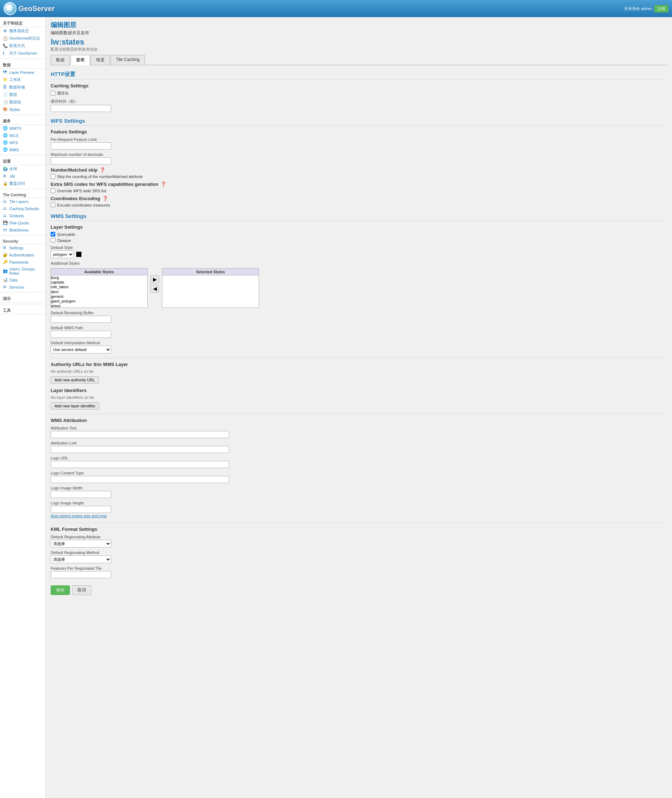 This screenshot has width=672, height=798. Describe the element at coordinates (5, 176) in the screenshot. I see `jai-icon: ⚙` at that location.